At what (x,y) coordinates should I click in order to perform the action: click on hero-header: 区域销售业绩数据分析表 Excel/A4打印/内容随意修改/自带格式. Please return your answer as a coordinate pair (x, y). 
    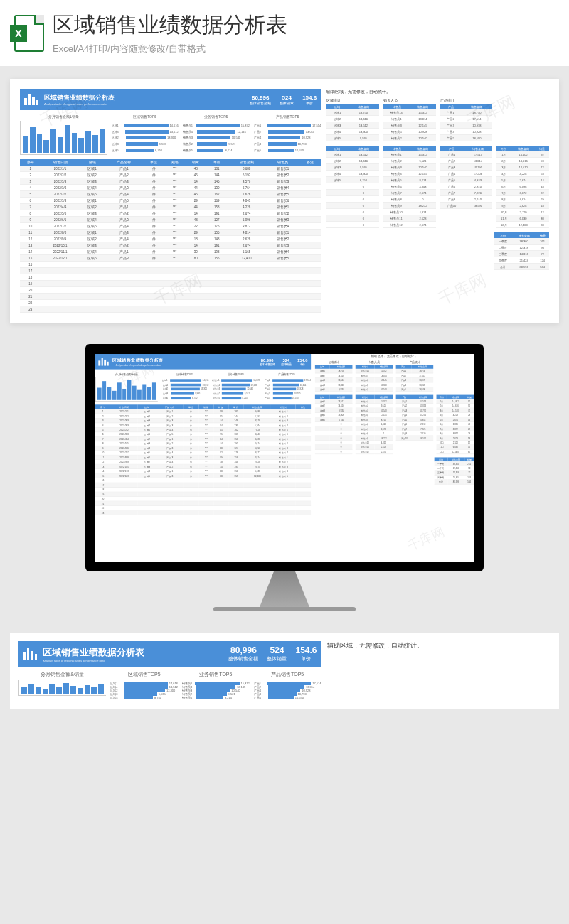
    Looking at the image, I should click on (284, 33).